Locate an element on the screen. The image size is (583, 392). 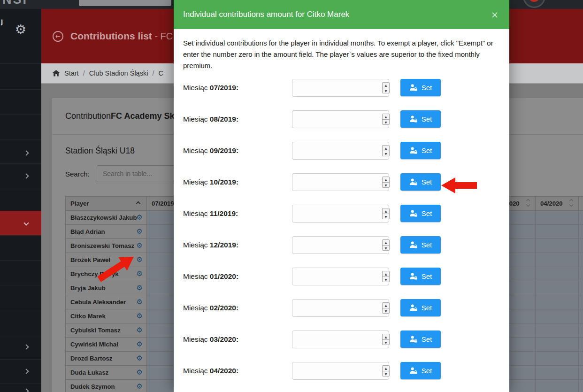
global-search-input is located at coordinates (125, 3).